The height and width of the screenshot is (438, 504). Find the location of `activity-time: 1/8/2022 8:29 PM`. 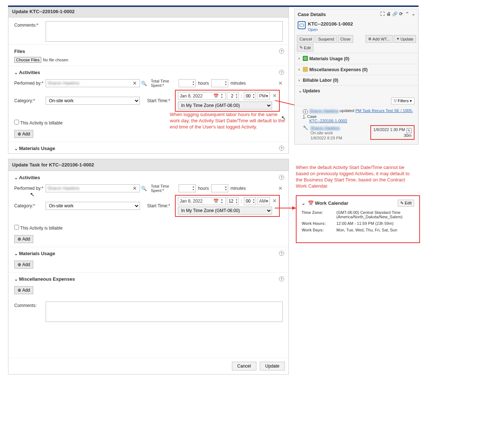

activity-time: 1/8/2022 8:29 PM is located at coordinates (327, 138).